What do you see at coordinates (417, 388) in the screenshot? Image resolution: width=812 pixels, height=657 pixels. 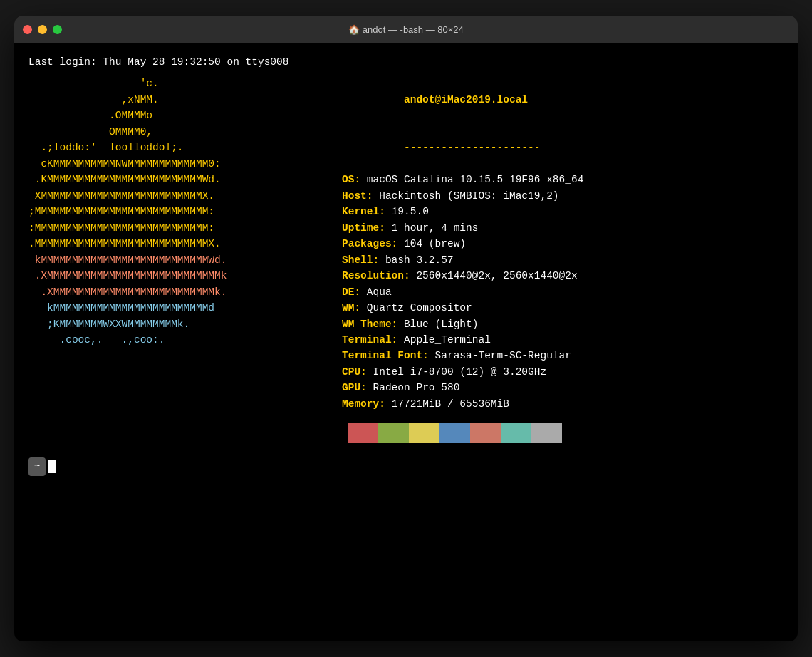 I see `info-value: Radeon Pro 580` at bounding box center [417, 388].